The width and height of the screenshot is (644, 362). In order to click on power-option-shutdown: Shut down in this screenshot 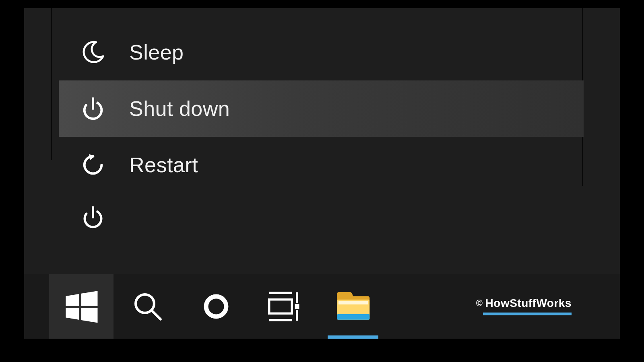, I will do `click(321, 109)`.